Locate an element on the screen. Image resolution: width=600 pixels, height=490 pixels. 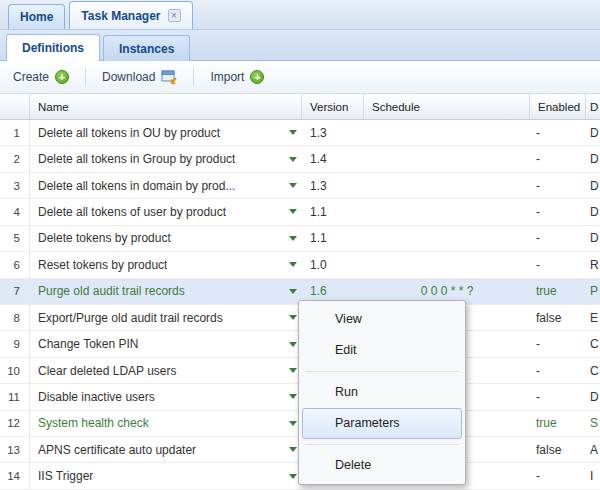
import-button: Import + is located at coordinates (237, 77).